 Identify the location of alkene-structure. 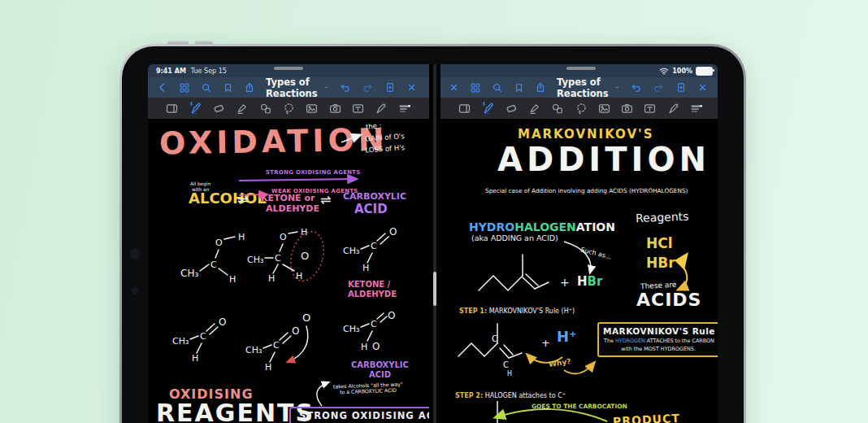
(518, 276).